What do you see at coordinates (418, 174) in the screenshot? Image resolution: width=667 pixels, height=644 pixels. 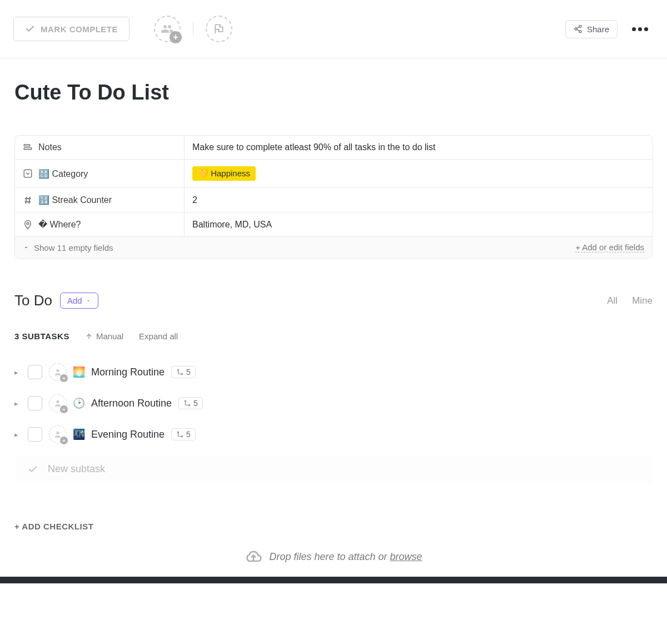 I see `field-value: 💛 Happiness` at bounding box center [418, 174].